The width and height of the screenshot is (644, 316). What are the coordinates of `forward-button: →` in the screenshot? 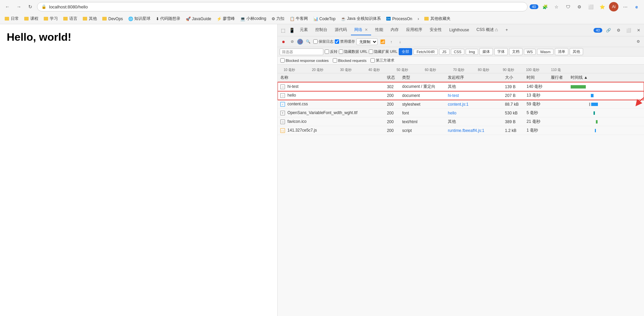 It's located at (19, 7).